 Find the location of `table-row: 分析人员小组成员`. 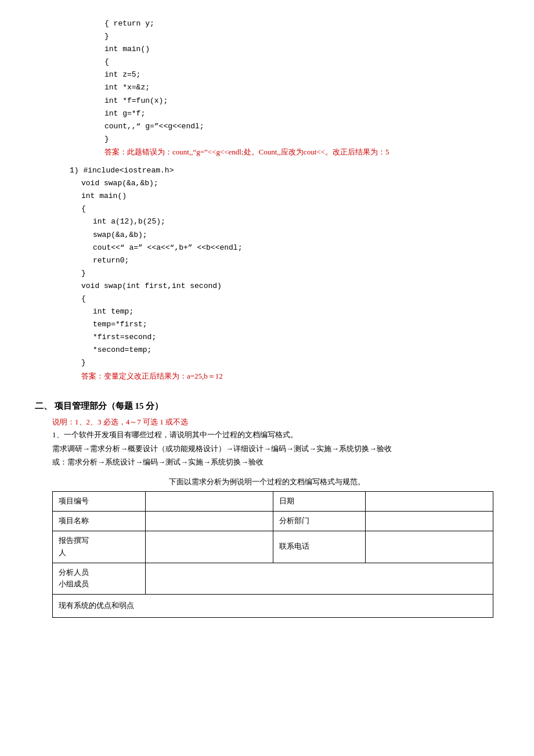

table-row: 分析人员小组成员 is located at coordinates (273, 578).